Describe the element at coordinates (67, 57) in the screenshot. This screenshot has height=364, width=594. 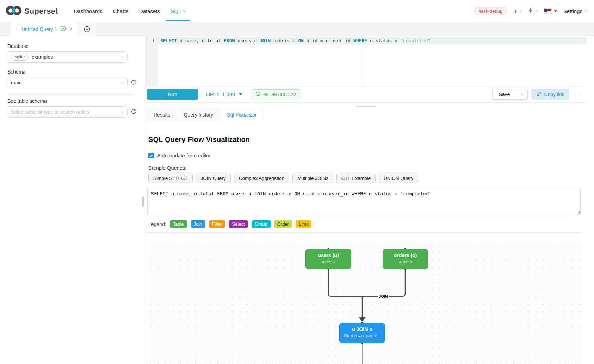
I see `database-select: sqlite examples` at that location.